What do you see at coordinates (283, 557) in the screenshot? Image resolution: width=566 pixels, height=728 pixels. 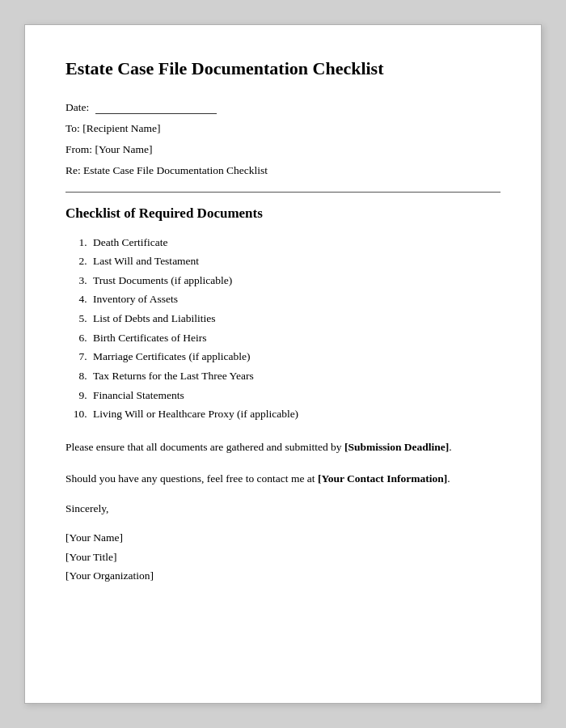 I see `sig-title: [Your Title]` at bounding box center [283, 557].